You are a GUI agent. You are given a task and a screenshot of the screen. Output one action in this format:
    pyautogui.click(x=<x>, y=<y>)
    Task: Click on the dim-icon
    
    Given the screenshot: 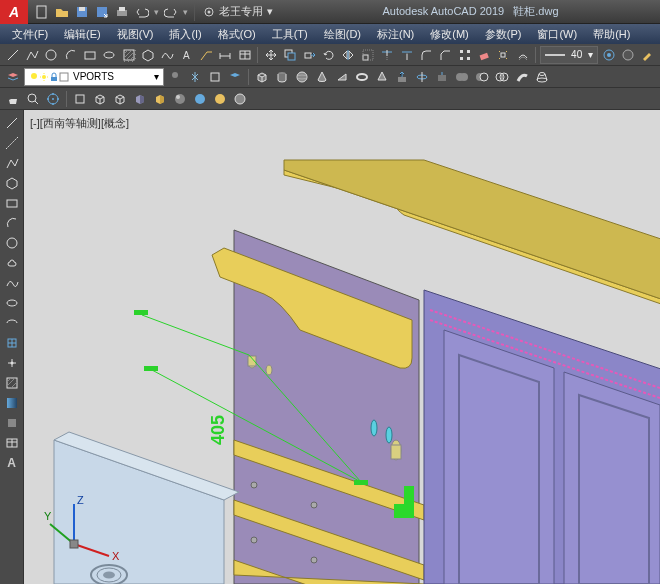 What is the action you would take?
    pyautogui.click(x=226, y=55)
    